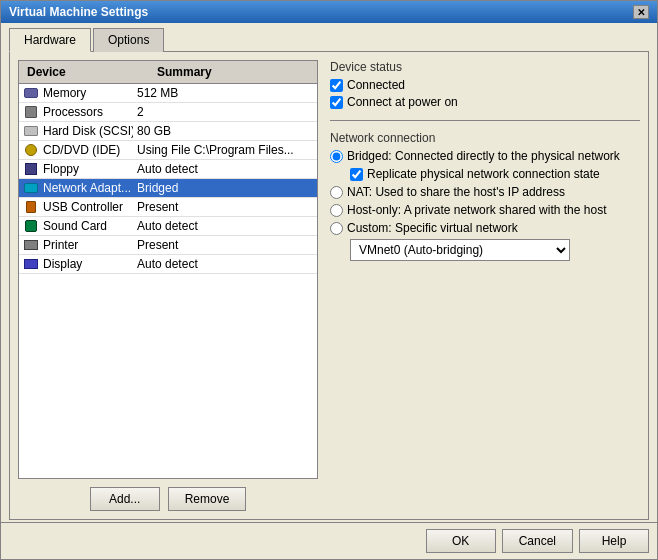  I want to click on summary-cdrom: Using File C:\Program Files..., so click(223, 150).